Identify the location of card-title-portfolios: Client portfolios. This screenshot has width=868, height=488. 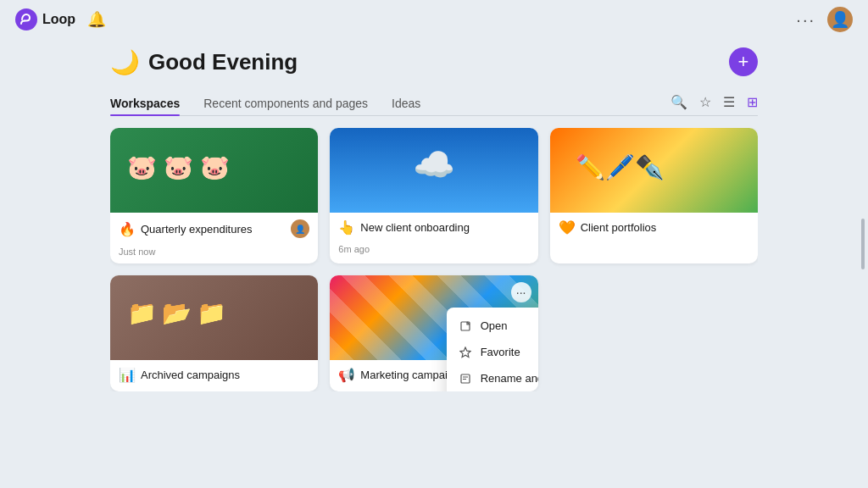
(619, 227).